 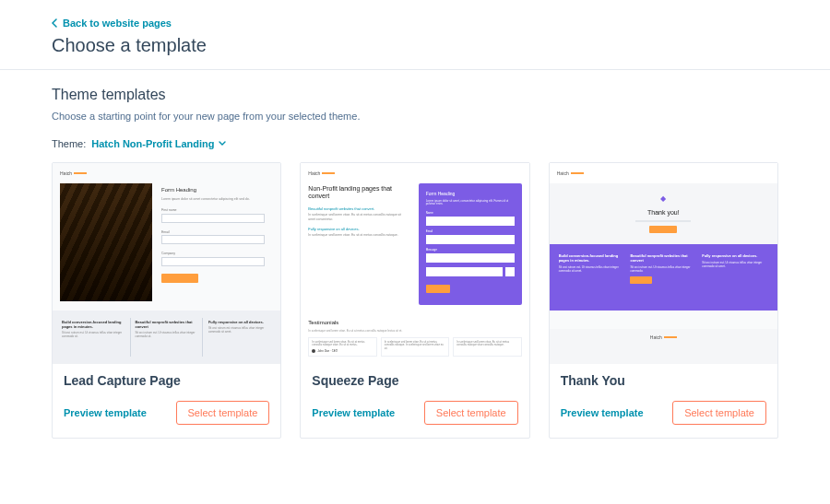 What do you see at coordinates (117, 23) in the screenshot?
I see `back-link-label: Back to website pages` at bounding box center [117, 23].